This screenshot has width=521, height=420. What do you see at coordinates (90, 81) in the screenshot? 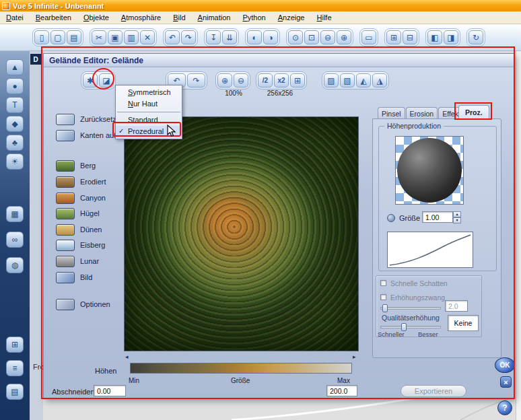
I see `new-terrain-icon: ✱` at bounding box center [90, 81].